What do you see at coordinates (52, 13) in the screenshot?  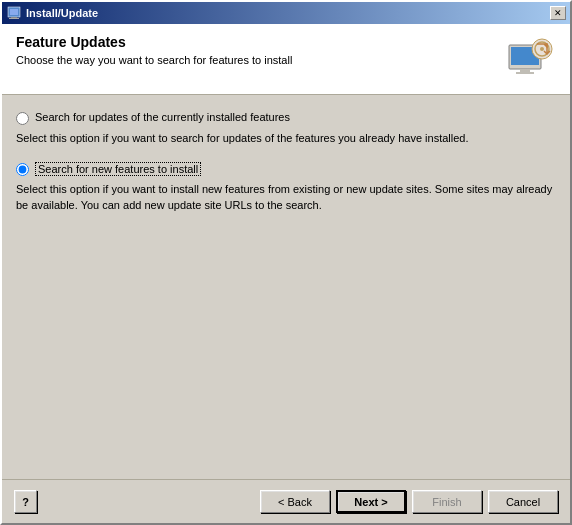 I see `title-bar-left: Install/Update` at bounding box center [52, 13].